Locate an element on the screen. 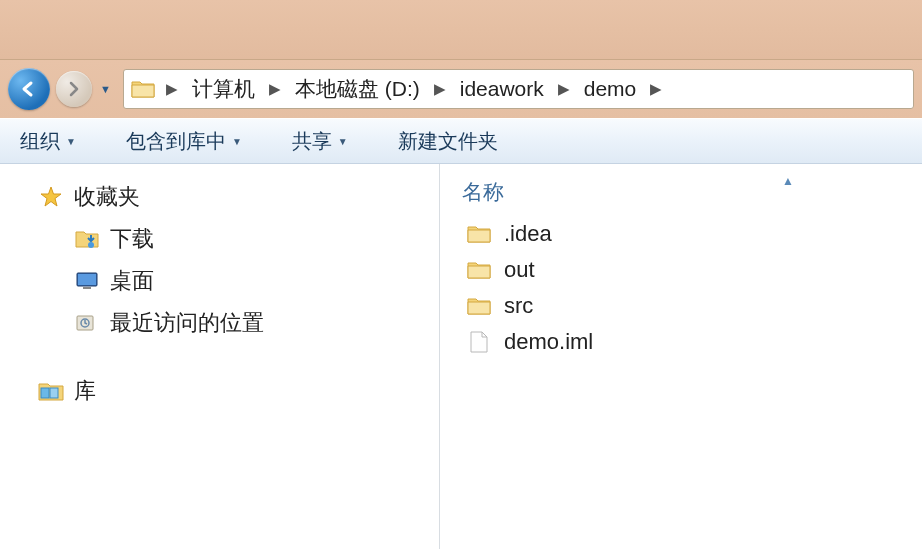  arrow-right-icon is located at coordinates (74, 89).